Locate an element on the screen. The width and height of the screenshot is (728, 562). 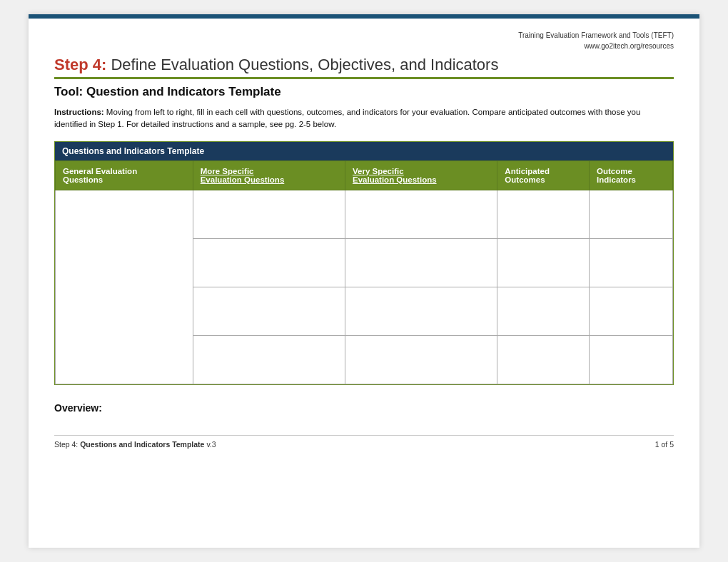
footer-step-prefix: Step 4: is located at coordinates (67, 444).